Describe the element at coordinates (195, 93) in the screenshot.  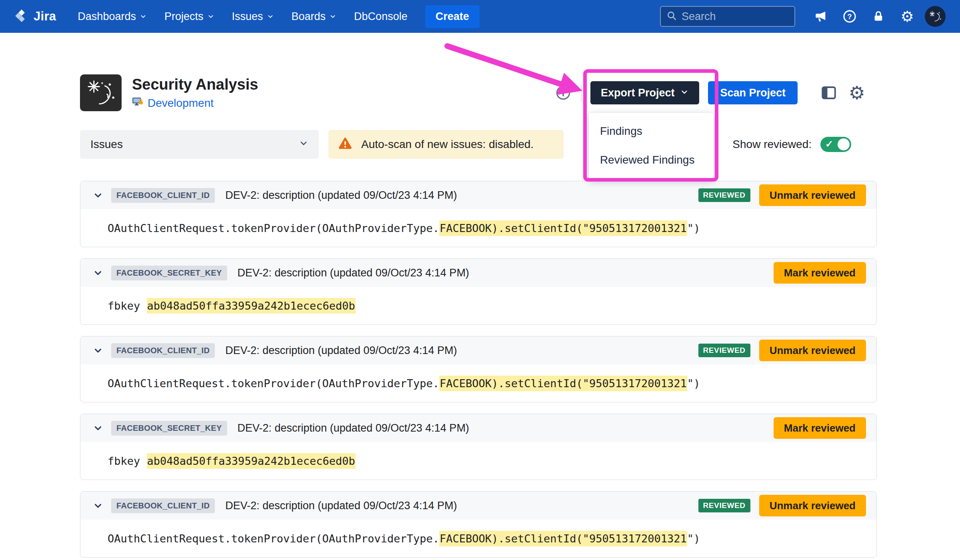
I see `title-block: Security Analysis Development` at that location.